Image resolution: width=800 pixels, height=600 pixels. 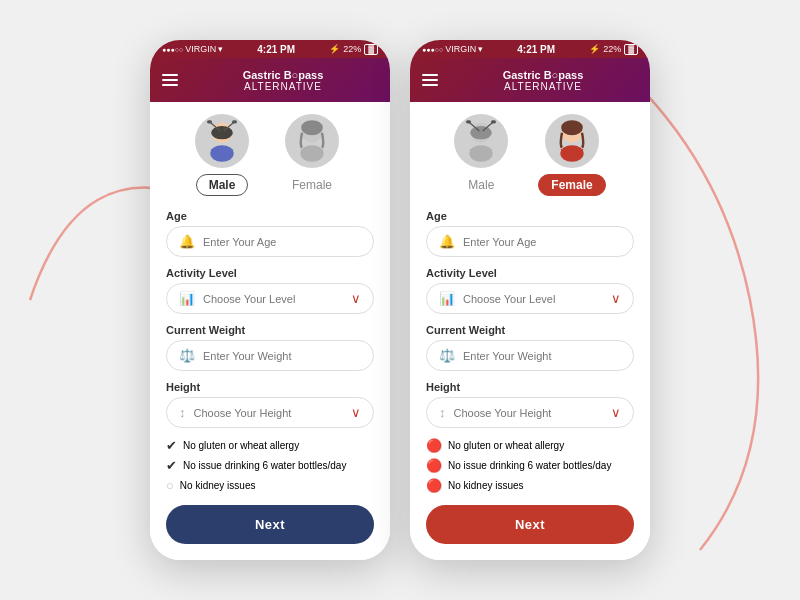 What do you see at coordinates (543, 86) in the screenshot?
I see `app-title-sub: ALTERNATIVE` at bounding box center [543, 86].